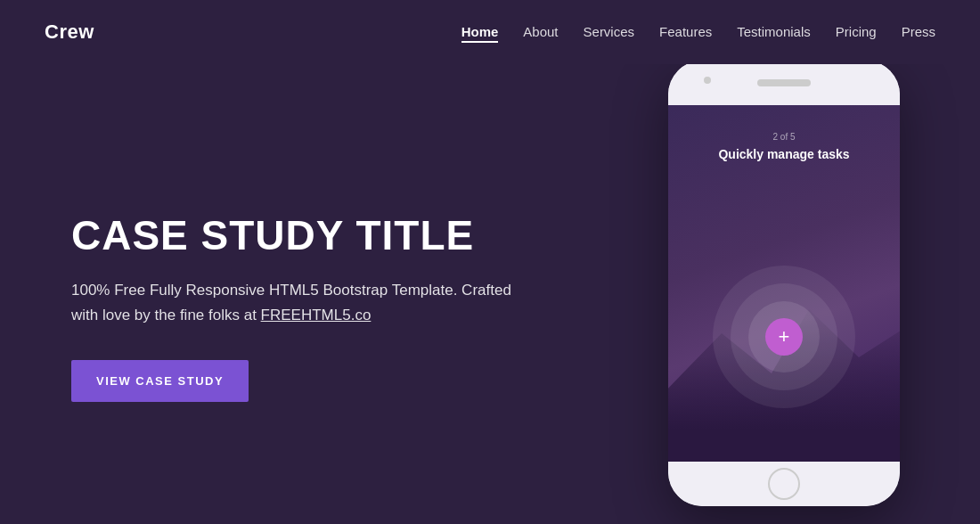  Describe the element at coordinates (609, 32) in the screenshot. I see `nav-link-services: Services` at that location.